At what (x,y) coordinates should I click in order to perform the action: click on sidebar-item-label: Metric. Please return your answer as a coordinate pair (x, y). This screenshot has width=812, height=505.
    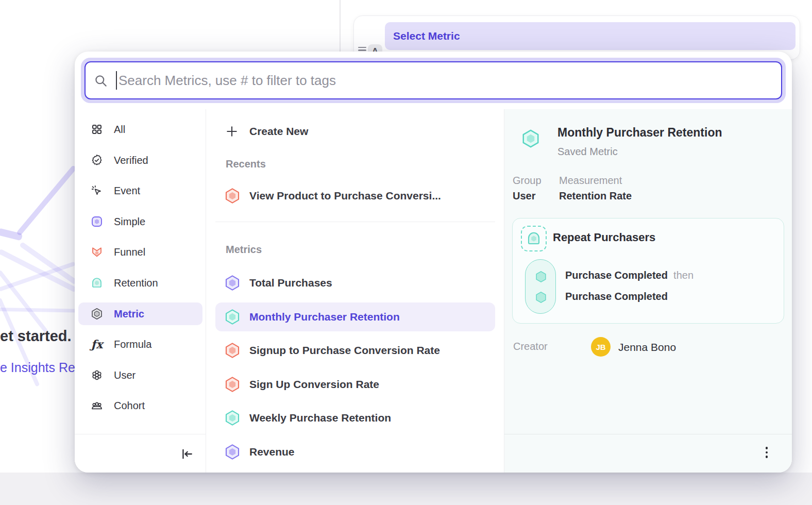
    Looking at the image, I should click on (129, 314).